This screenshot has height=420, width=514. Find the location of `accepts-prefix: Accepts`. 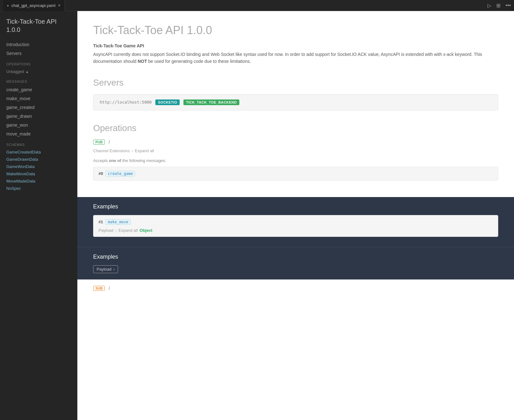

accepts-prefix: Accepts is located at coordinates (101, 160).